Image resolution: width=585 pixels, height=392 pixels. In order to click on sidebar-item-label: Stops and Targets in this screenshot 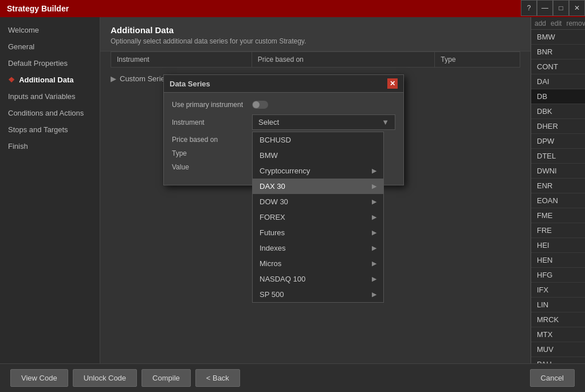, I will do `click(38, 129)`.